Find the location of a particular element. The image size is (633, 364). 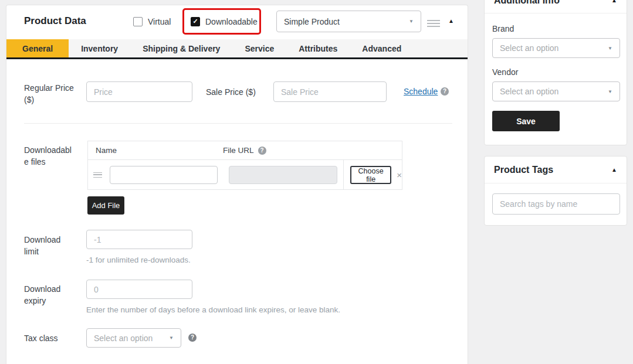

schedule-help-icon: ? is located at coordinates (445, 91).